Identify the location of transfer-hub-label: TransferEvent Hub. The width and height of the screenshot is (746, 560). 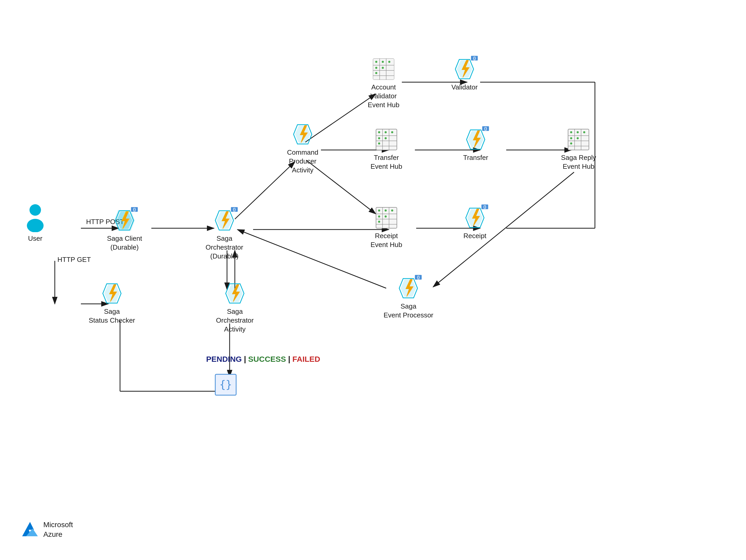
(386, 163).